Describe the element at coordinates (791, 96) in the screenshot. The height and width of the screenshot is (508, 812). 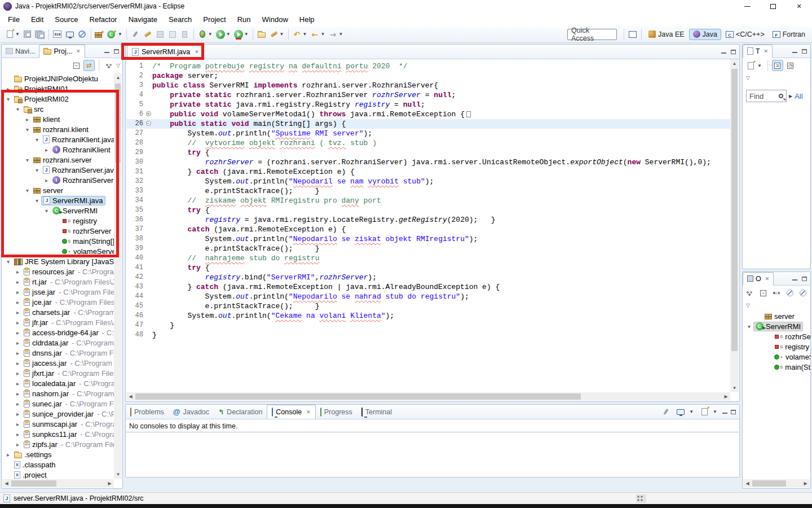
I see `expand-arrow-icon: ▶` at that location.